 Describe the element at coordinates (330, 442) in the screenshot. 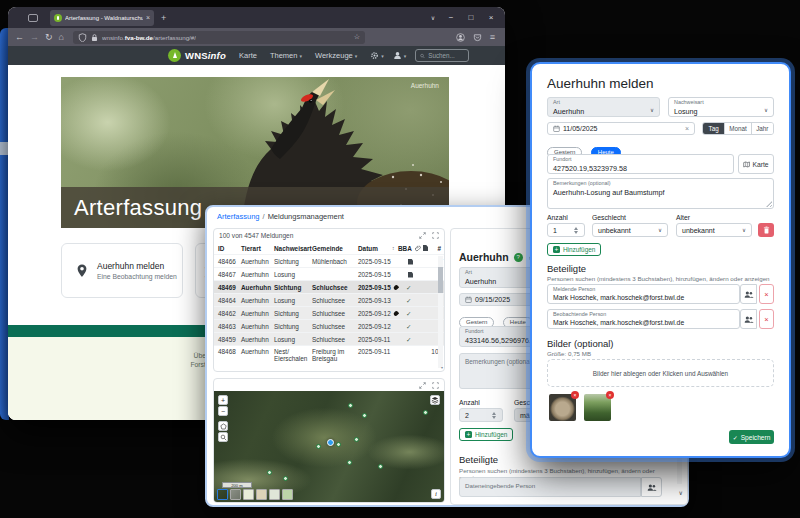

I see `map-marker-selected` at that location.